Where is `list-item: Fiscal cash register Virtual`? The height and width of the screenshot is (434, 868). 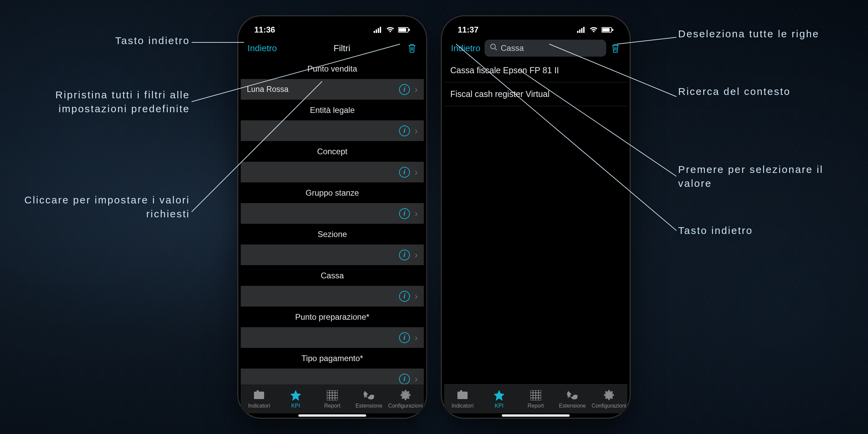 list-item: Fiscal cash register Virtual is located at coordinates (536, 94).